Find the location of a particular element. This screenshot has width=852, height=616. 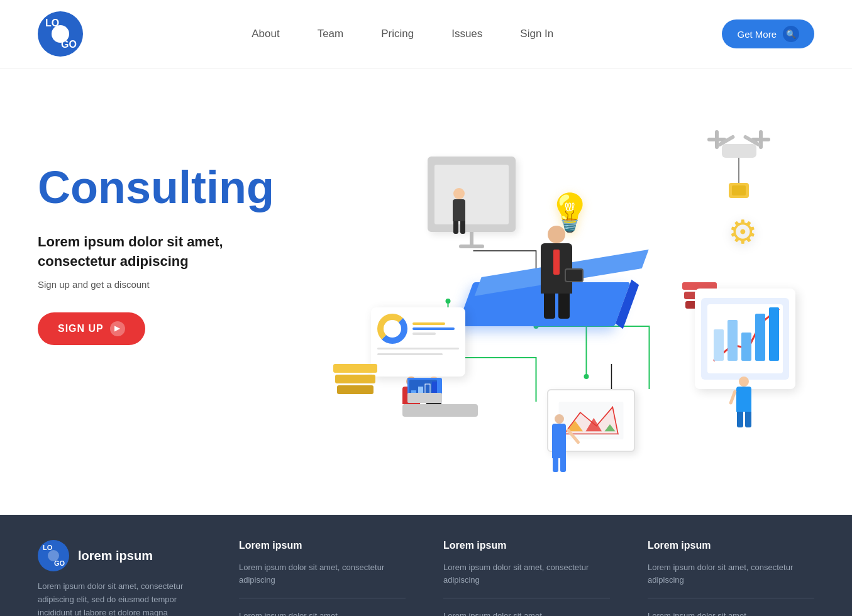

exec-tie is located at coordinates (556, 262).